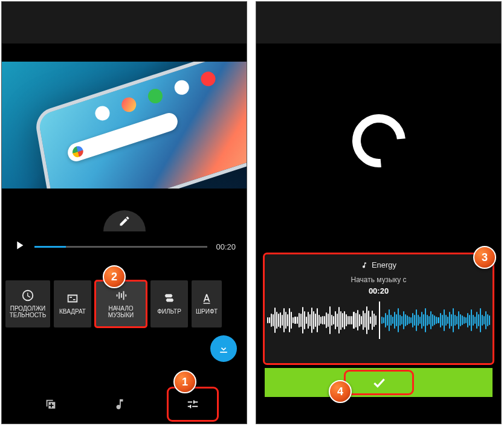 This screenshot has height=429, width=504. I want to click on clock-icon, so click(28, 295).